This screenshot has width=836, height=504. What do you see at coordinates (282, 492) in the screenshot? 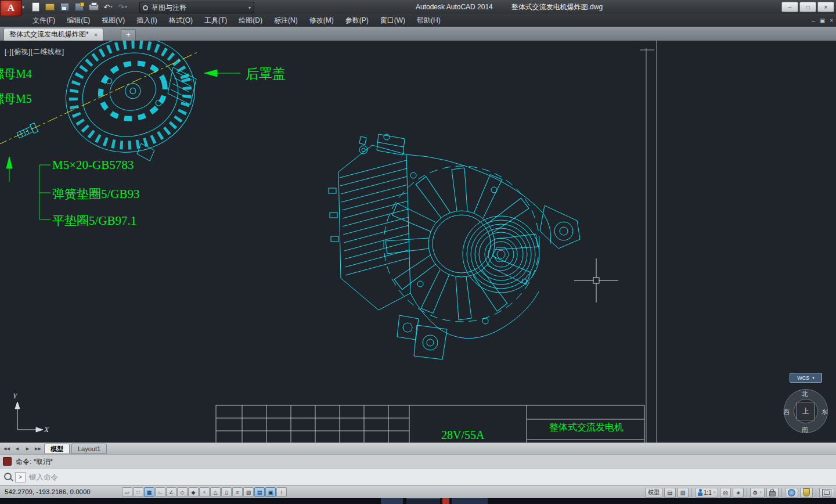
I see `annotation-monitor-toggle: !` at bounding box center [282, 492].